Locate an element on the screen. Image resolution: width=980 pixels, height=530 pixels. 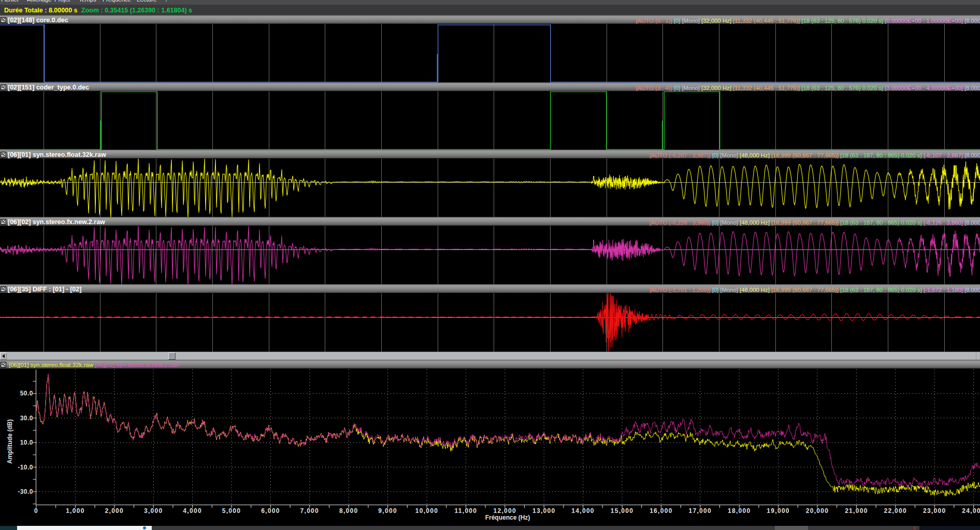
svg-text: 19,000 is located at coordinates (778, 511).